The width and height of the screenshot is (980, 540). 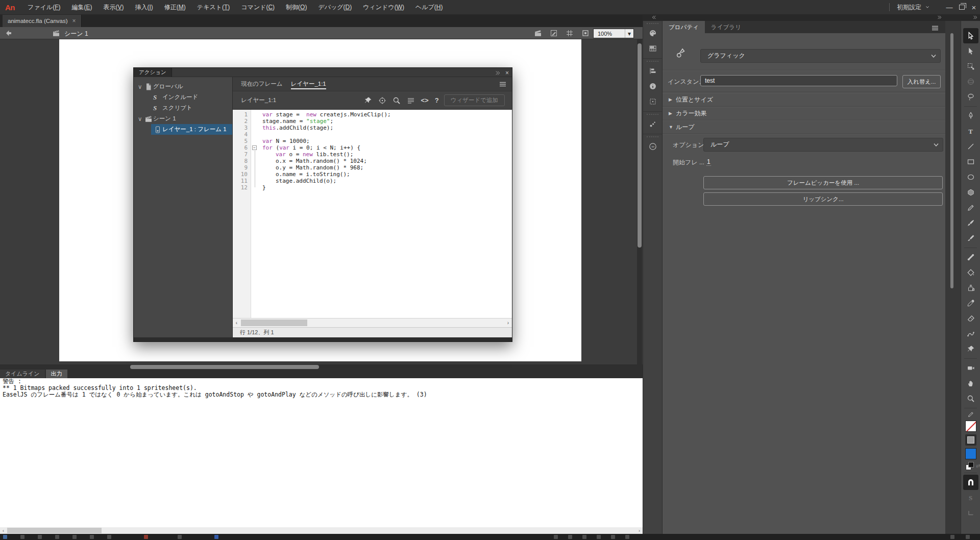 I want to click on close-button: ×, so click(x=974, y=7).